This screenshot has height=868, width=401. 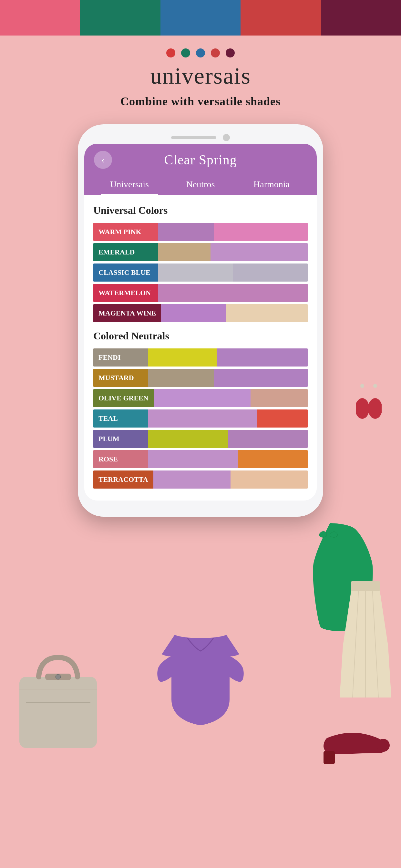 I want to click on app-logo: universais, so click(x=201, y=76).